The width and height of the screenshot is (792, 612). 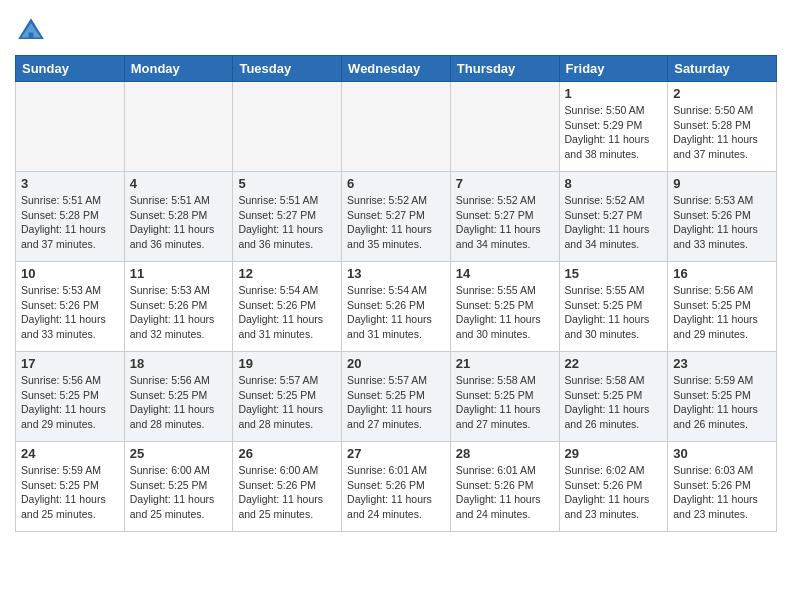 I want to click on day-number: 4, so click(x=179, y=184).